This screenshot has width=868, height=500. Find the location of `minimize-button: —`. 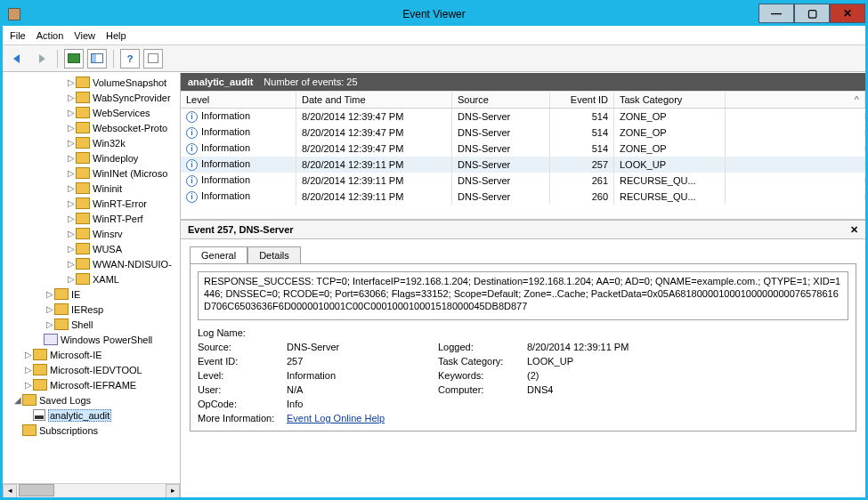

minimize-button: — is located at coordinates (776, 13).